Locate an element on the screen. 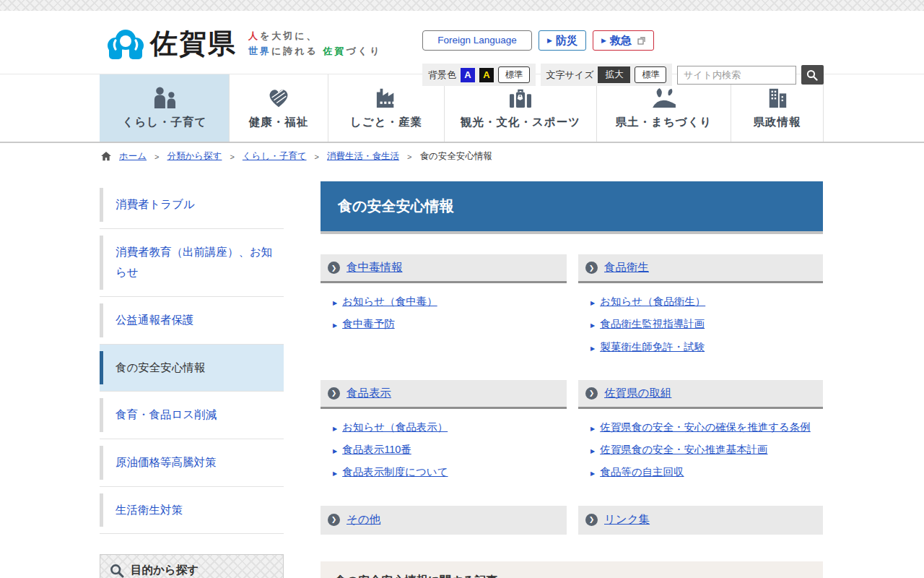 This screenshot has height=578, width=924. page-title: 食の安全安心情報 is located at coordinates (572, 208).